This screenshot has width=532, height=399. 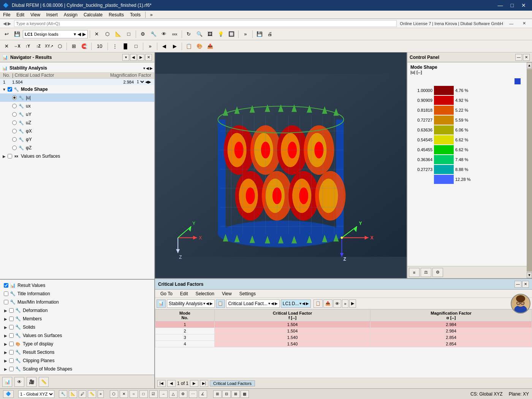 What do you see at coordinates (154, 394) in the screenshot?
I see `sb-check-btn: ☑` at bounding box center [154, 394].